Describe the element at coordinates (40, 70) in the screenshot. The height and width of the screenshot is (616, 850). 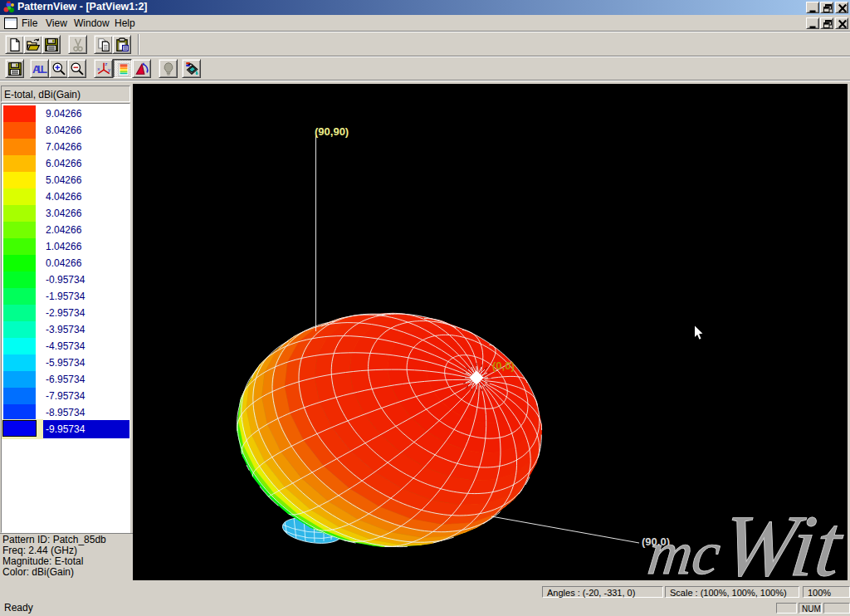
I see `svg-text: ALL` at that location.